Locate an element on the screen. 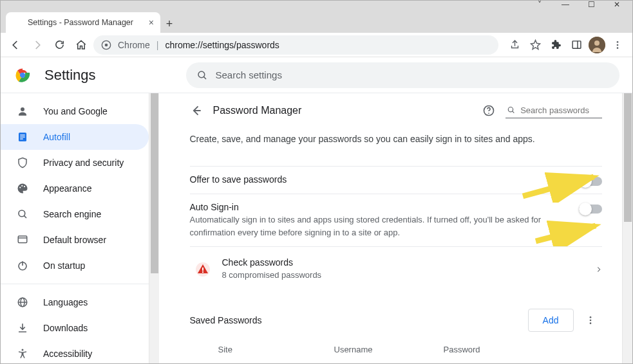 The height and width of the screenshot is (364, 633). back-button is located at coordinates (15, 45).